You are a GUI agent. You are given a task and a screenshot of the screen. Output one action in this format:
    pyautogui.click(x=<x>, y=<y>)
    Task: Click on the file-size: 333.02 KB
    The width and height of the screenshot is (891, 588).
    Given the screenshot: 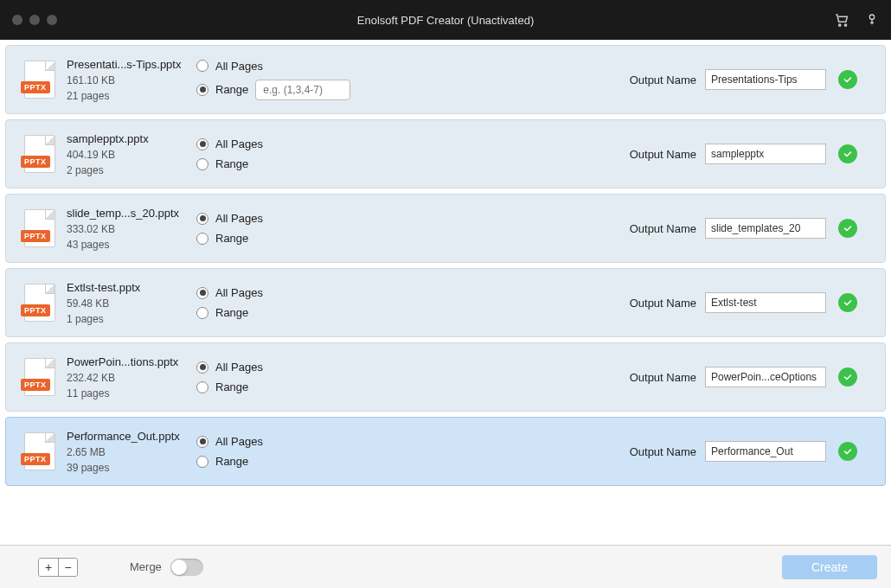 What is the action you would take?
    pyautogui.click(x=131, y=229)
    